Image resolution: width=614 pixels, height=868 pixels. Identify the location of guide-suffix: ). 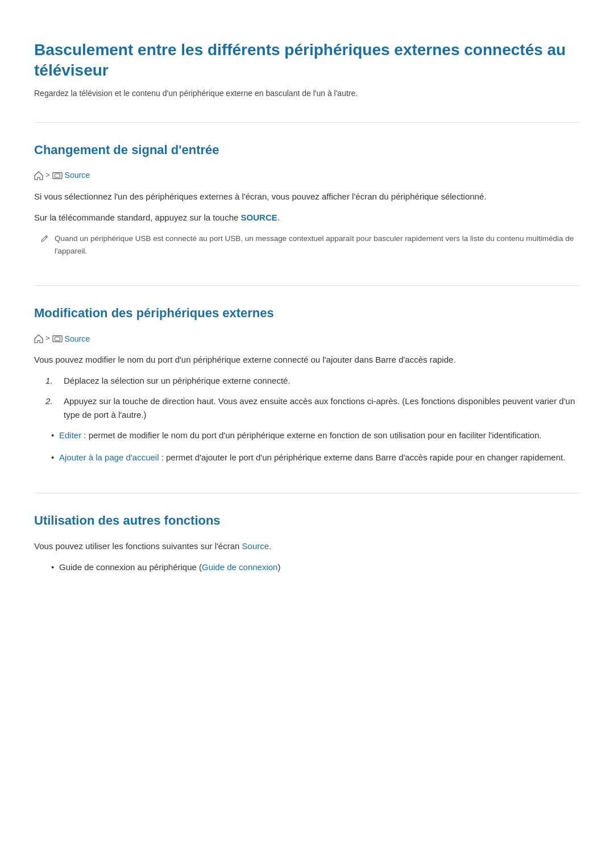
(279, 567).